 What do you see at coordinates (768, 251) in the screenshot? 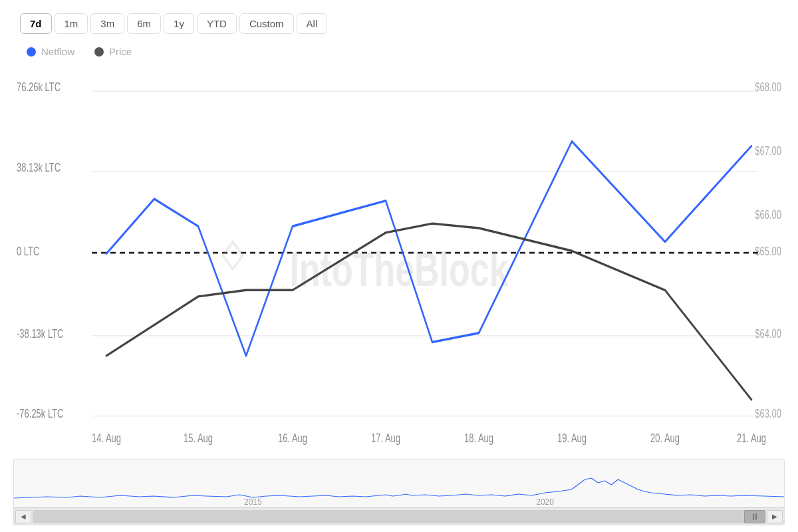
I see `svg-text: $65.00` at bounding box center [768, 251].